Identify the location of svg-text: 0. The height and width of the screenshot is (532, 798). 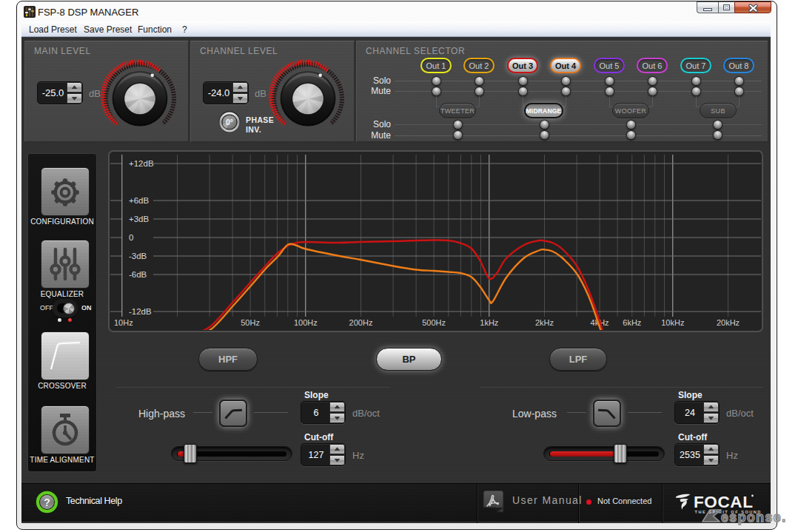
(131, 238).